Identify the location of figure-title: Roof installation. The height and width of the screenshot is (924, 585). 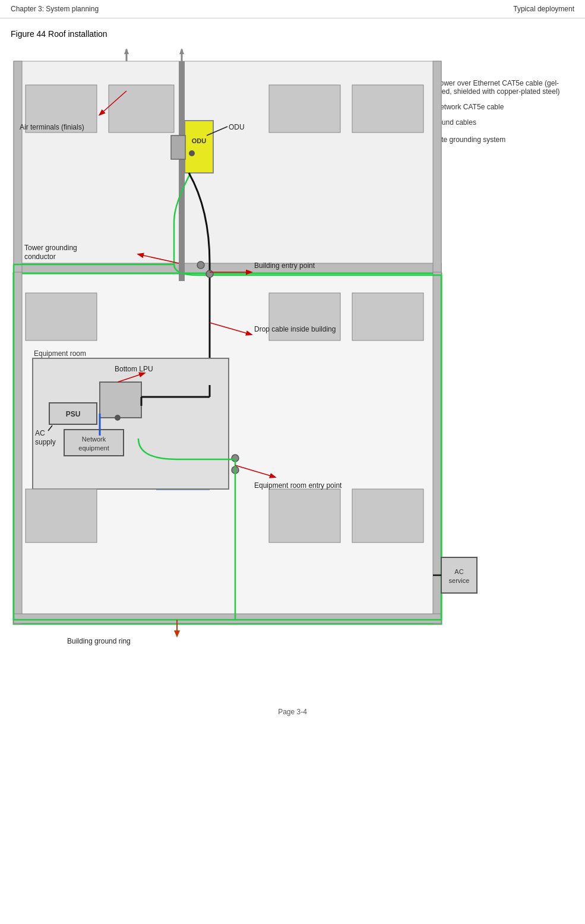
(78, 34).